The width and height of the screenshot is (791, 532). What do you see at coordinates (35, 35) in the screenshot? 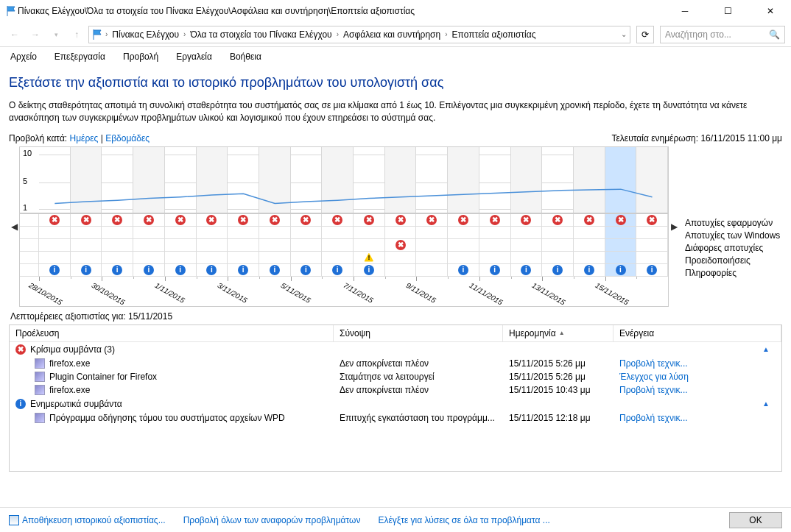
I see `forward-button: →` at bounding box center [35, 35].